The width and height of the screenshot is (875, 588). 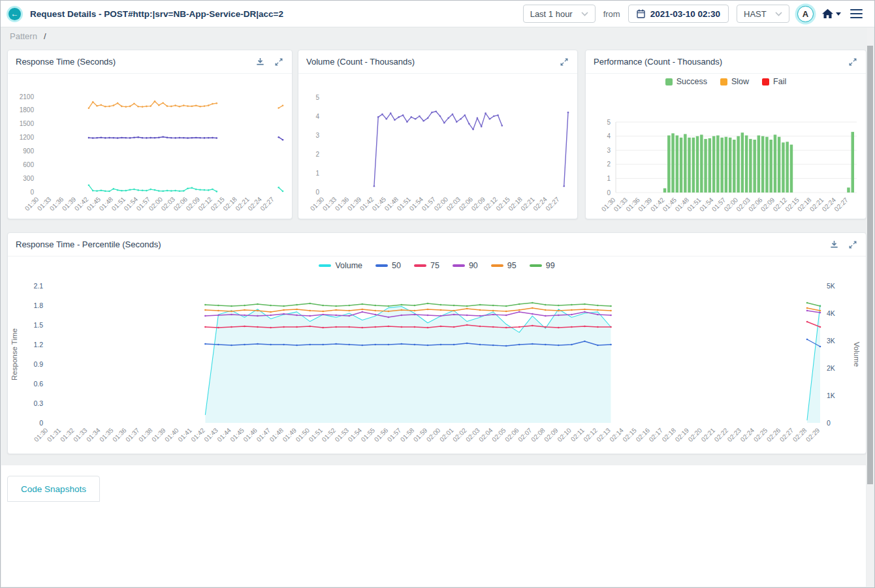 I want to click on legend-label: 95, so click(x=512, y=266).